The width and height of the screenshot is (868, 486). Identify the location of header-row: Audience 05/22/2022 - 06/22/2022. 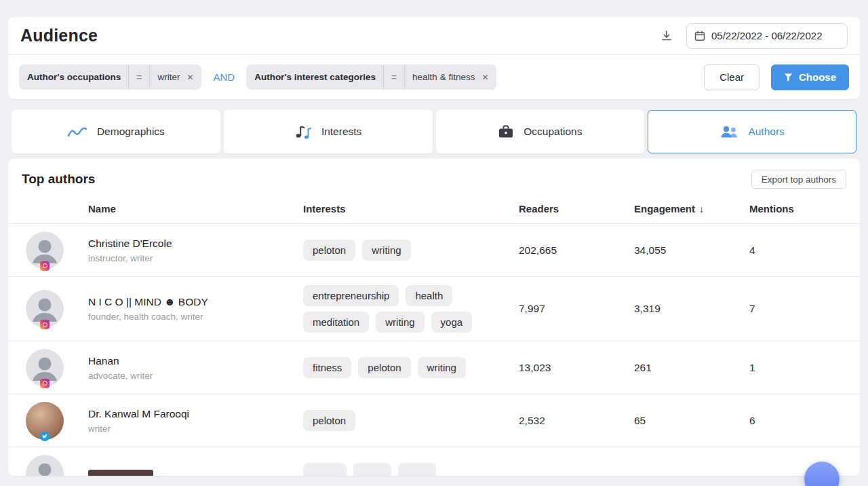
(434, 36).